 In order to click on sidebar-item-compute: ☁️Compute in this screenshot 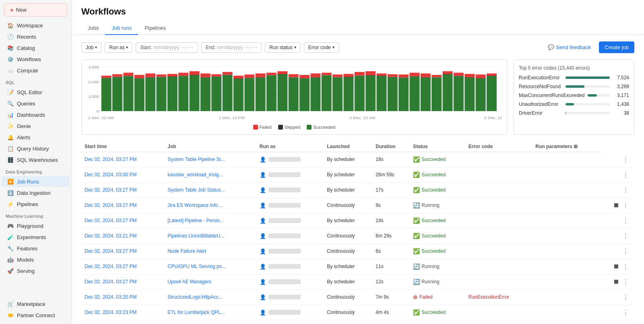, I will do `click(35, 70)`.